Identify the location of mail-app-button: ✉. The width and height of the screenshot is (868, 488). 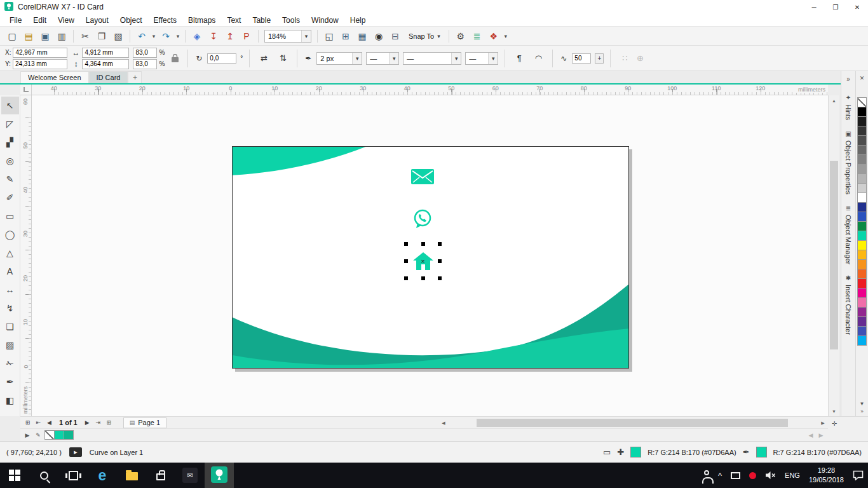
(190, 475).